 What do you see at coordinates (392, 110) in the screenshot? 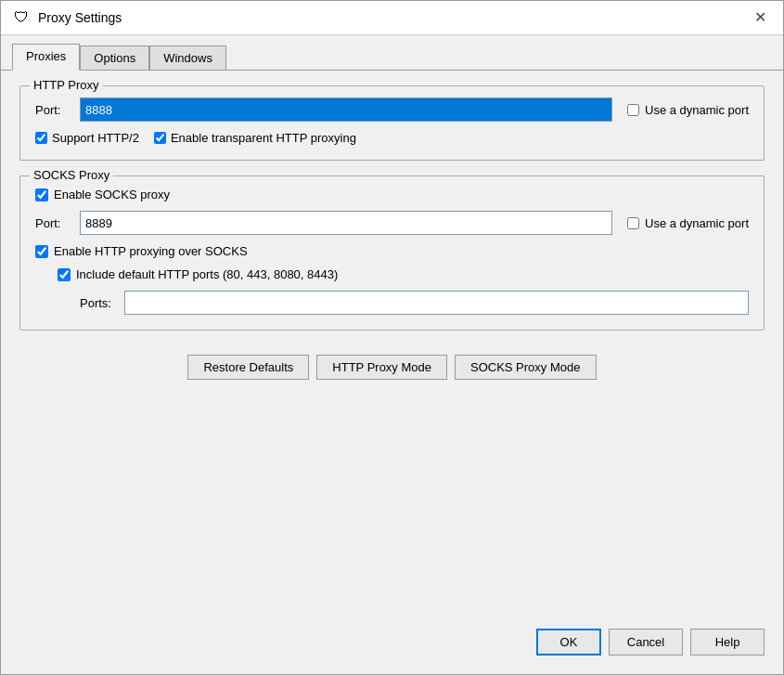
I see `http-port-row: Port: Use a dynamic port` at bounding box center [392, 110].